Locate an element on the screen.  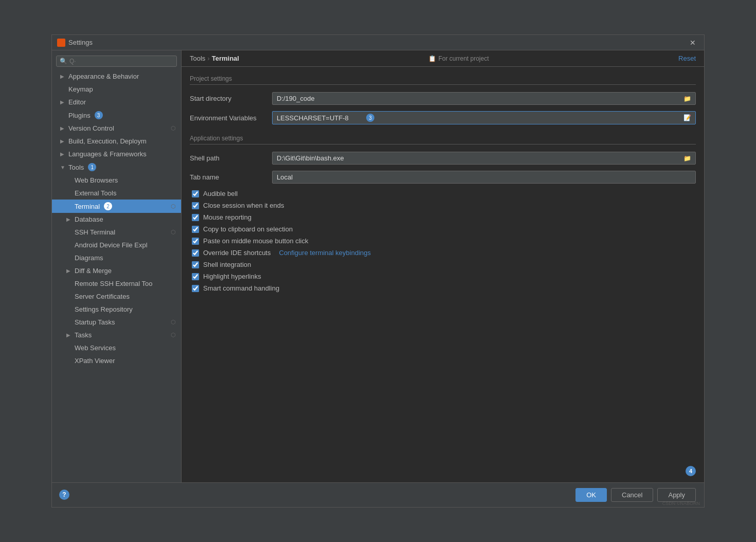
sidebar-item-ssh-terminal: SSH Terminal⬡ is located at coordinates (116, 232).